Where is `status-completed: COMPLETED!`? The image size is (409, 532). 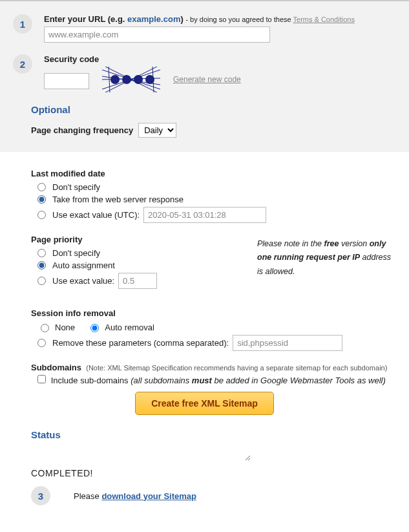 status-completed: COMPLETED! is located at coordinates (213, 473).